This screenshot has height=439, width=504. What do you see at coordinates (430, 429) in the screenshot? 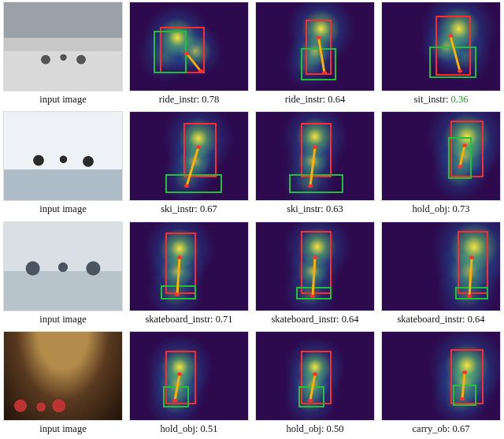
I see `interaction-label: carry_ob` at bounding box center [430, 429].